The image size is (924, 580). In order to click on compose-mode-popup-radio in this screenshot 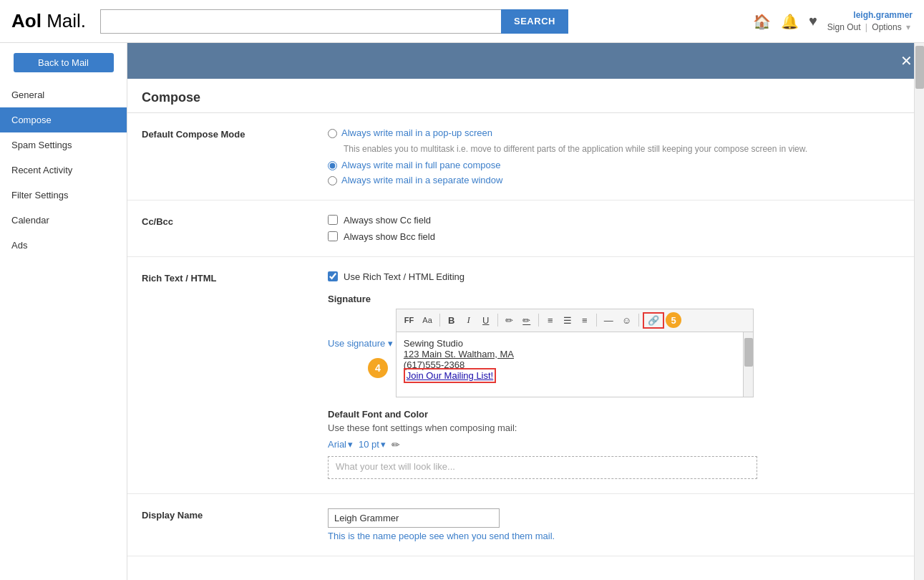, I will do `click(332, 133)`.